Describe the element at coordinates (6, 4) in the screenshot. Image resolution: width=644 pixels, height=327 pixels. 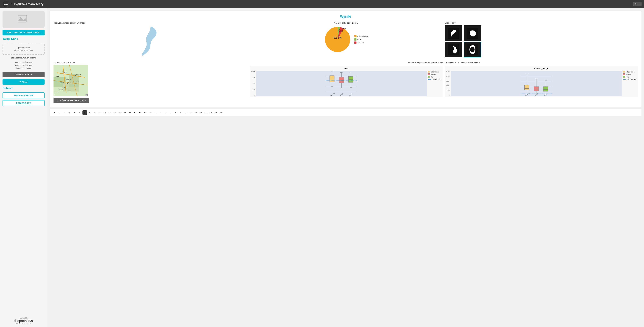
I see `svg-text: WWF` at that location.